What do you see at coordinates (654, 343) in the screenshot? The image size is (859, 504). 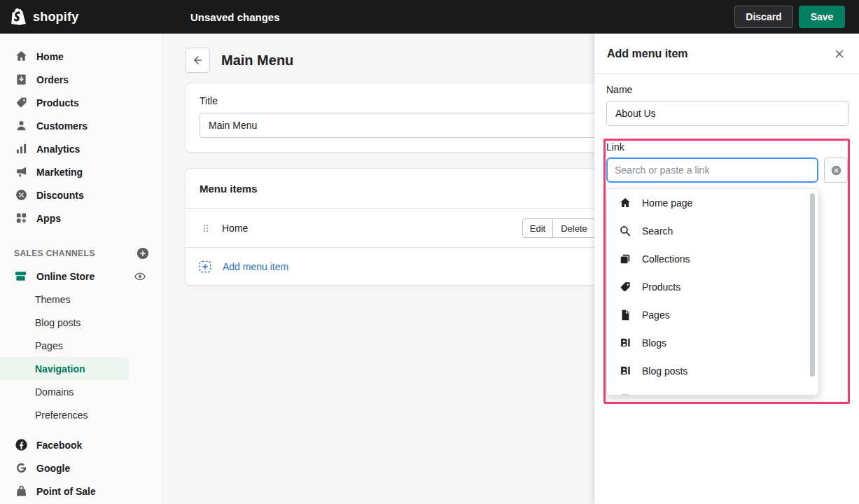 I see `link-option-label: Blogs` at bounding box center [654, 343].